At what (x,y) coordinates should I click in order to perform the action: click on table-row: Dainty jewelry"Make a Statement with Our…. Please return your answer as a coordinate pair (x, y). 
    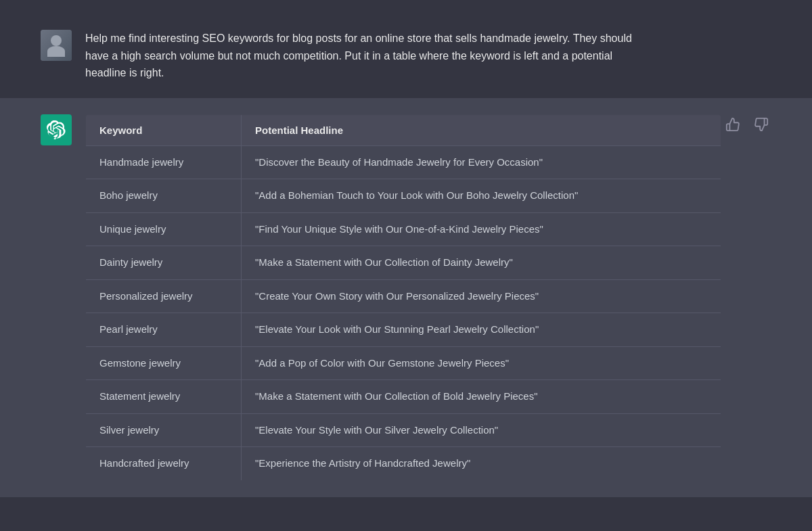
    Looking at the image, I should click on (403, 263).